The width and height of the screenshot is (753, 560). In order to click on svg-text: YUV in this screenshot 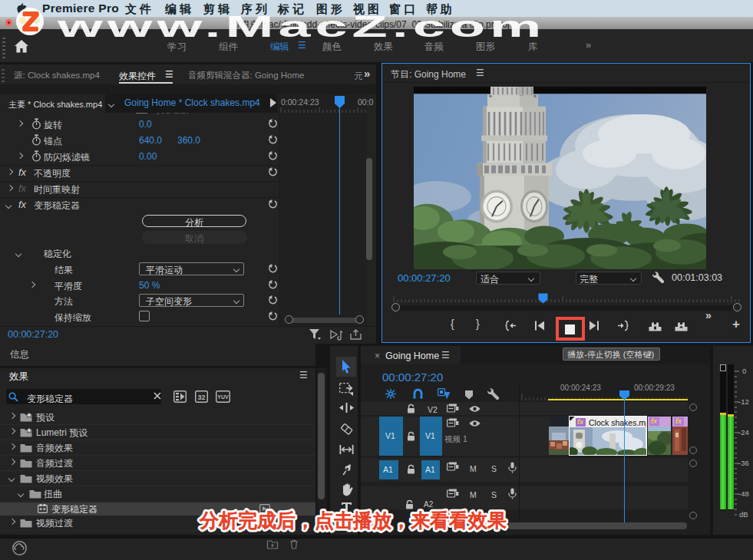, I will do `click(223, 397)`.